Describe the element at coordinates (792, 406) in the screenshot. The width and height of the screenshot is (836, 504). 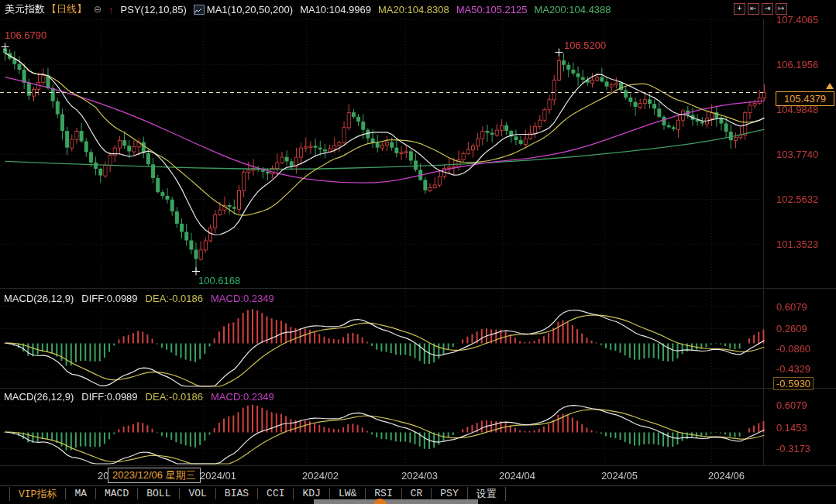
I see `macd2-axis-label: 0.6079` at that location.